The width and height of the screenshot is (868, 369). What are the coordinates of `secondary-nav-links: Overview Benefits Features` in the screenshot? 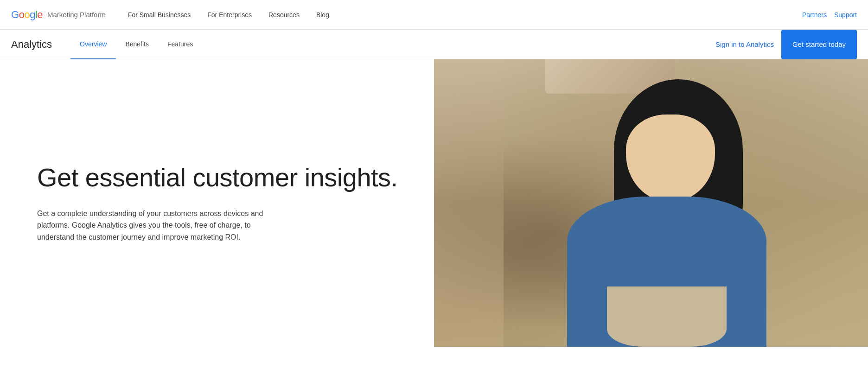 It's located at (393, 45).